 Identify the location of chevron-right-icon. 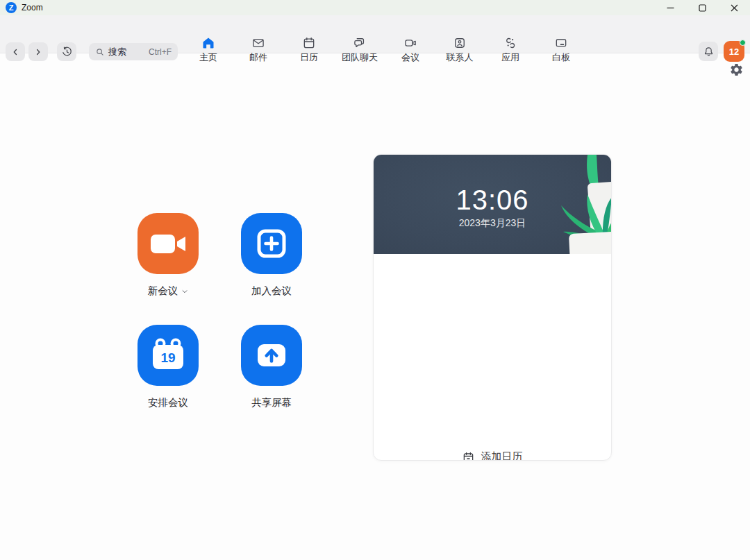
(38, 52).